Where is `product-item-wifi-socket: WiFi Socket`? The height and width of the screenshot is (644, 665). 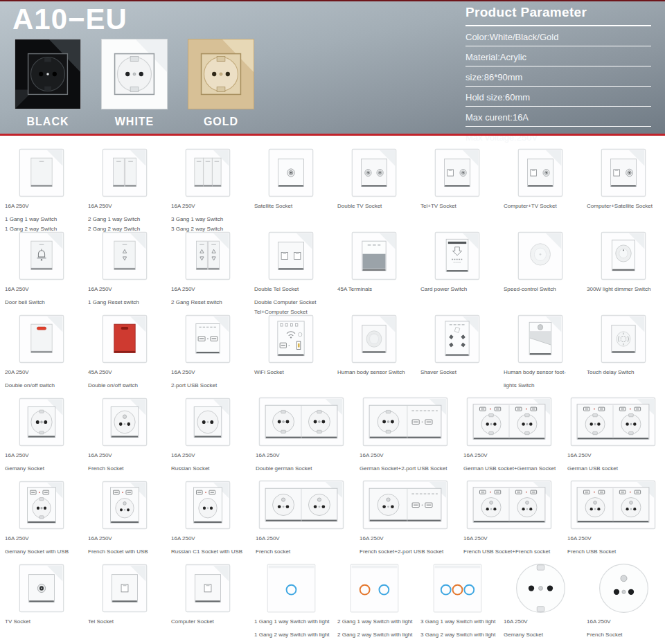
product-item-wifi-socket: WiFi Socket is located at coordinates (291, 351).